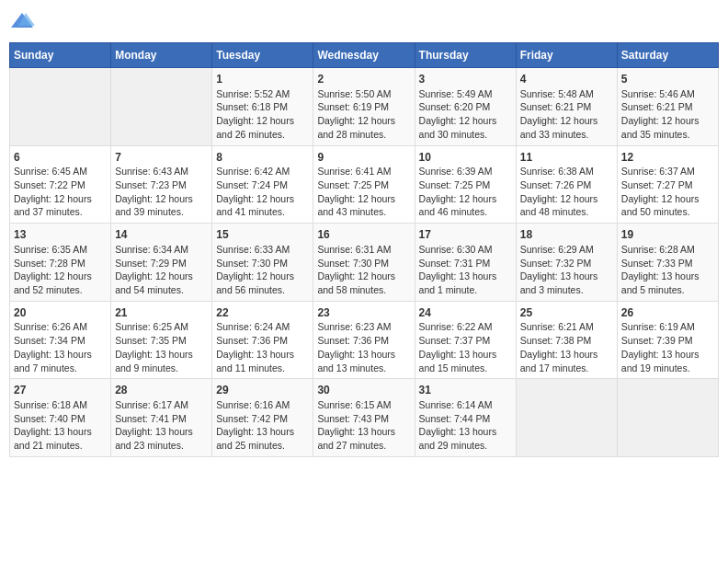  Describe the element at coordinates (61, 263) in the screenshot. I see `day-cell: 13Sunrise: 6:35 AMSunset: 7:28 PMDayligh…` at that location.